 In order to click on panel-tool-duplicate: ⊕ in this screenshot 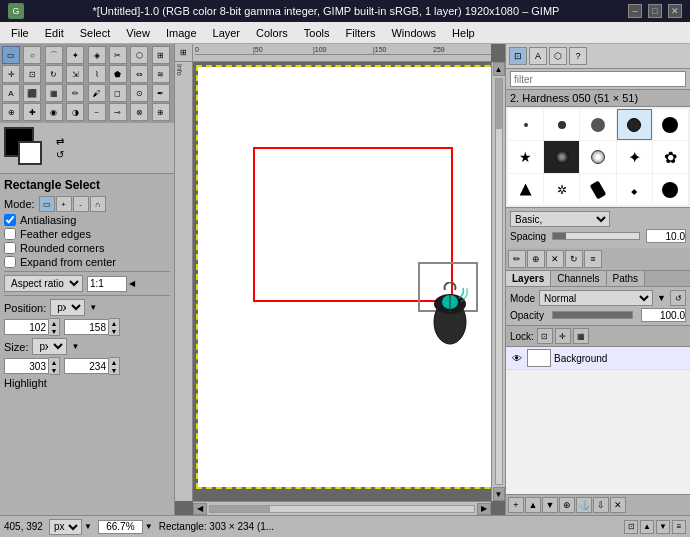, I will do `click(536, 259)`.